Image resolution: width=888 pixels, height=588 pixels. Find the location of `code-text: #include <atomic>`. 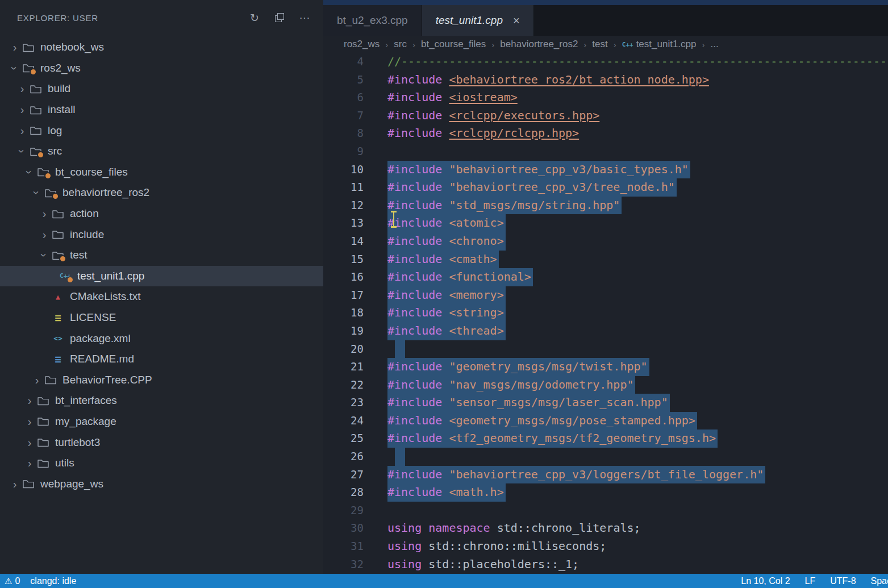

code-text: #include <atomic> is located at coordinates (447, 223).